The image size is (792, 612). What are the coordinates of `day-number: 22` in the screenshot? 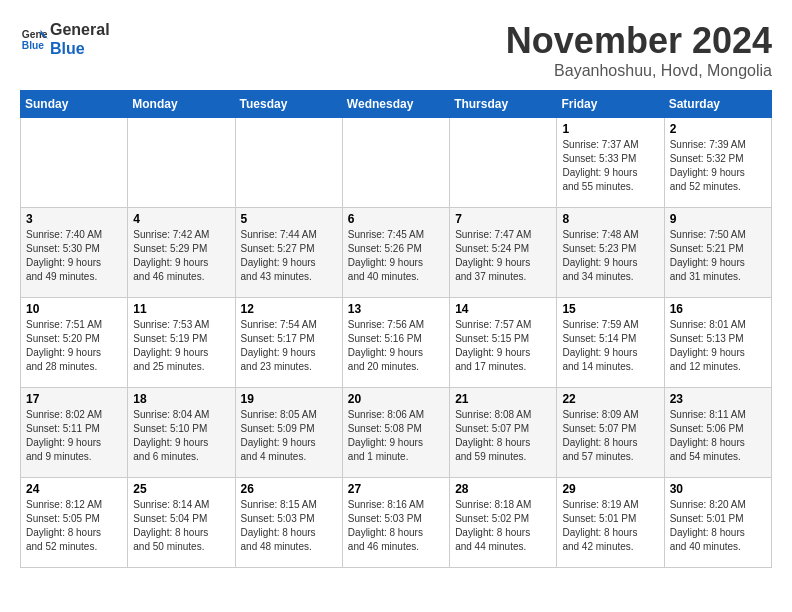 It's located at (610, 399).